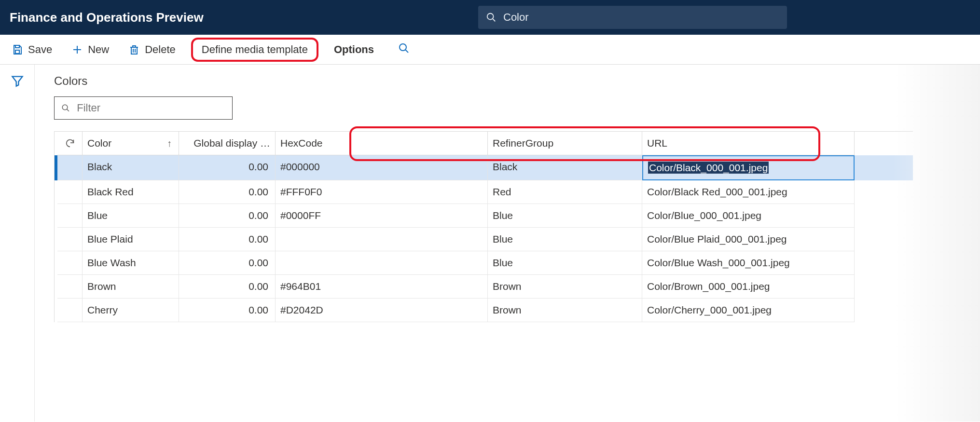 This screenshot has height=422, width=980. I want to click on top-bar: Finance and Operations Preview Color, so click(490, 17).